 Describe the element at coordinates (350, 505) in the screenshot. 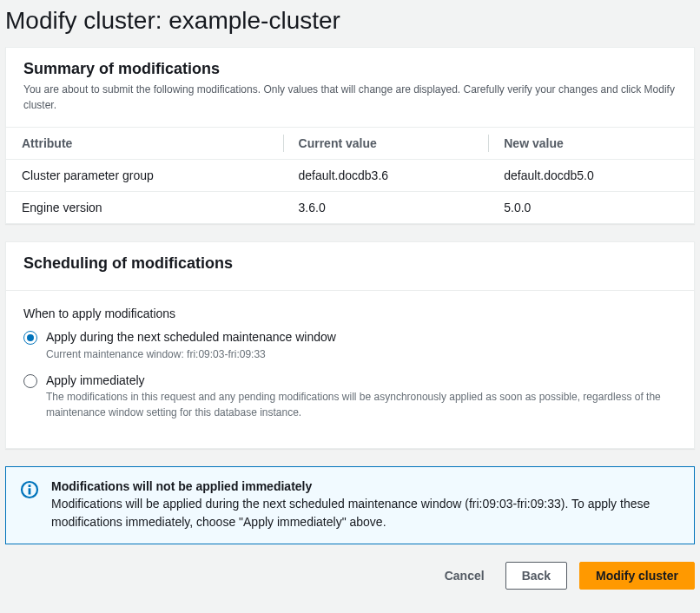

I see `info-alert: Modifications will not be applied immedi…` at that location.